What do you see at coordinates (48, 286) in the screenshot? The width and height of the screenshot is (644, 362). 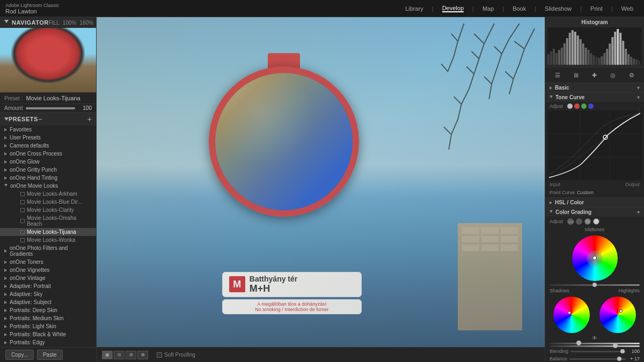 I see `preset-group-ap-header: Adaptive: Portrait` at bounding box center [48, 286].